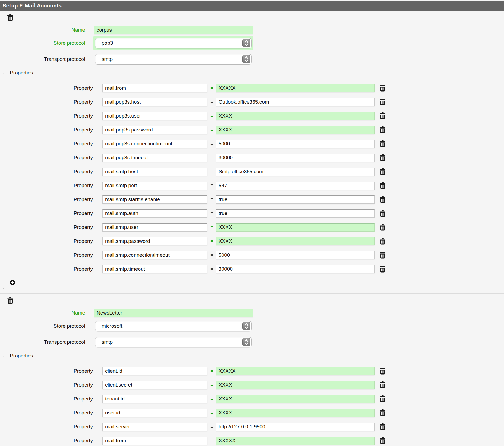  Describe the element at coordinates (173, 326) in the screenshot. I see `store-protocol-halo: microsoft` at that location.